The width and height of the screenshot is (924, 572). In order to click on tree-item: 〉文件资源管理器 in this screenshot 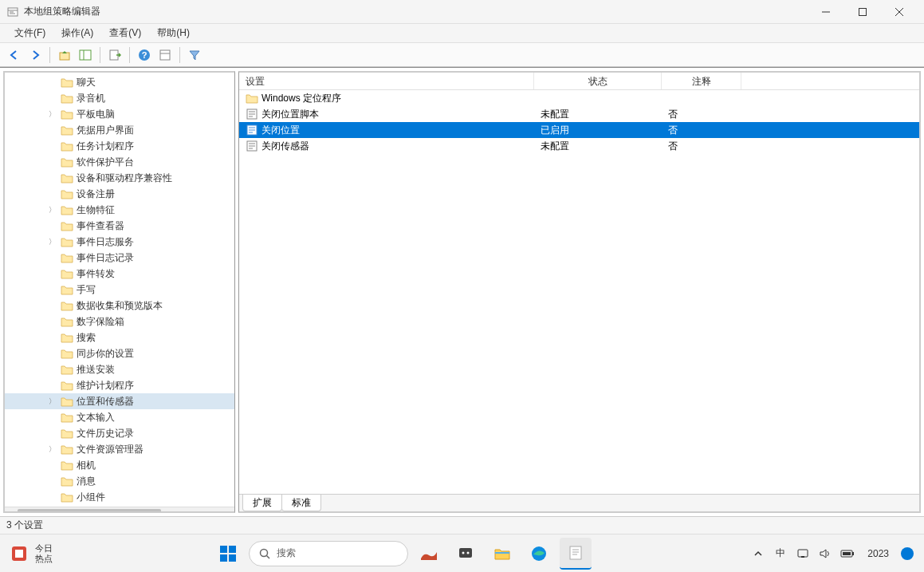, I will do `click(120, 449)`.